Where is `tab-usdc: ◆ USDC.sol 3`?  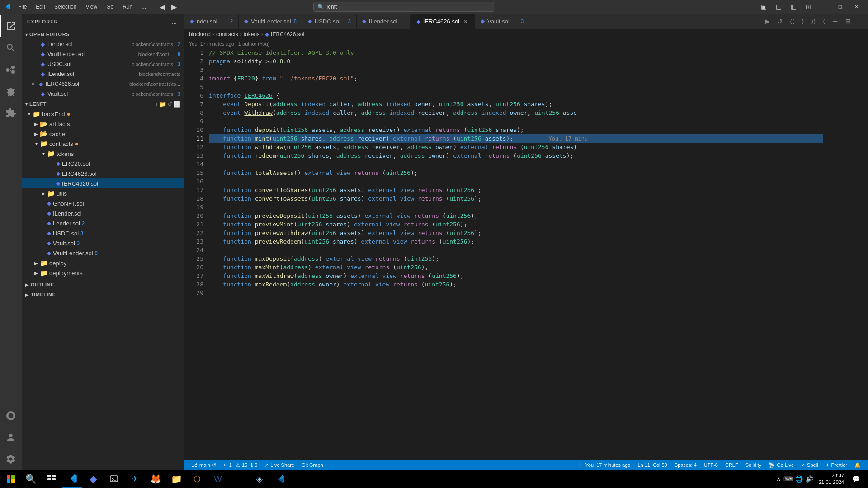
tab-usdc: ◆ USDC.sol 3 is located at coordinates (330, 21).